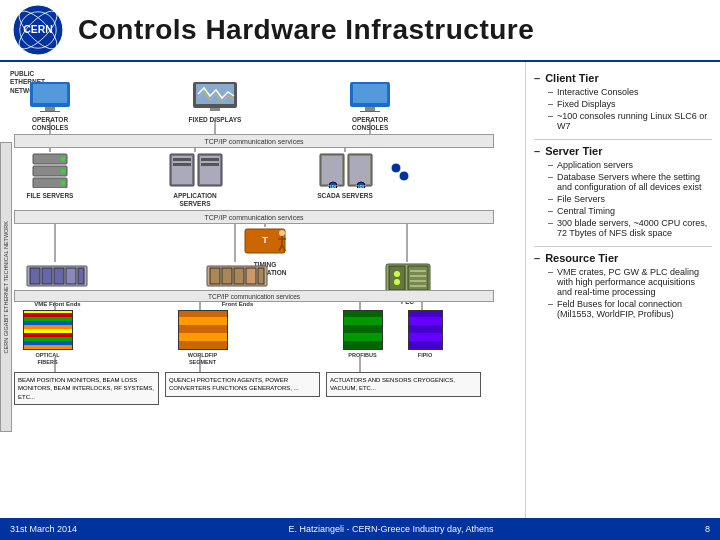  Describe the element at coordinates (6, 287) in the screenshot. I see `technical-network-label: CERN GIGABIT ETHERNET TECHNICAL NETWORK` at that location.